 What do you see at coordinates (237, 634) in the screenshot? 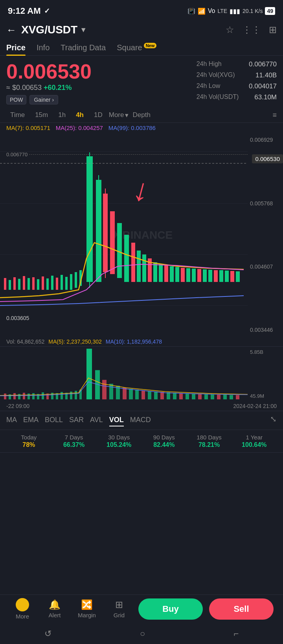
I see `recent-system-icon: ⌐` at bounding box center [237, 634].